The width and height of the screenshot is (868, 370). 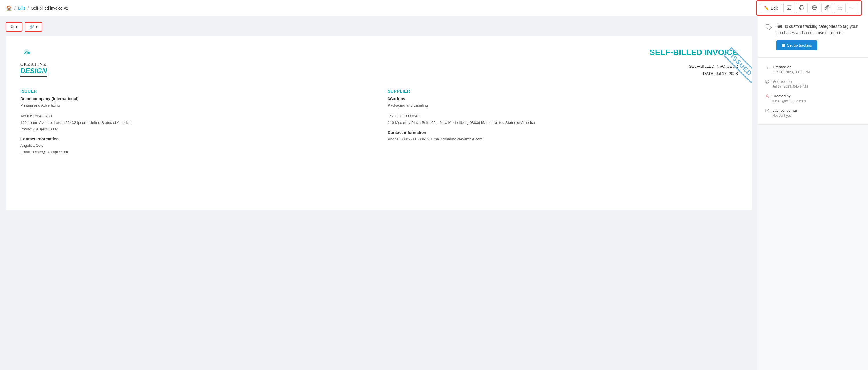 What do you see at coordinates (813, 91) in the screenshot?
I see `info-section: ＋ Created on Jun 30, 2023, 08:00 PM Modi…` at bounding box center [813, 91].